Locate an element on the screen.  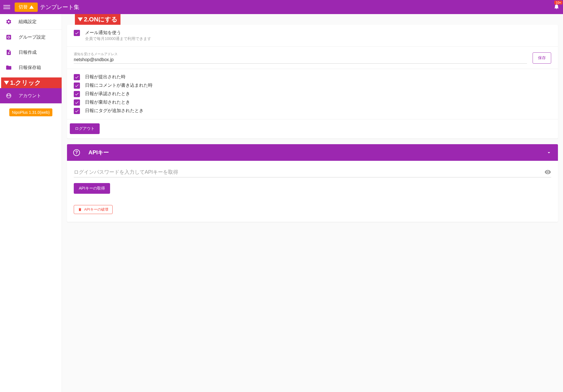
sidebar-item-label: 日報作成 is located at coordinates (28, 52).